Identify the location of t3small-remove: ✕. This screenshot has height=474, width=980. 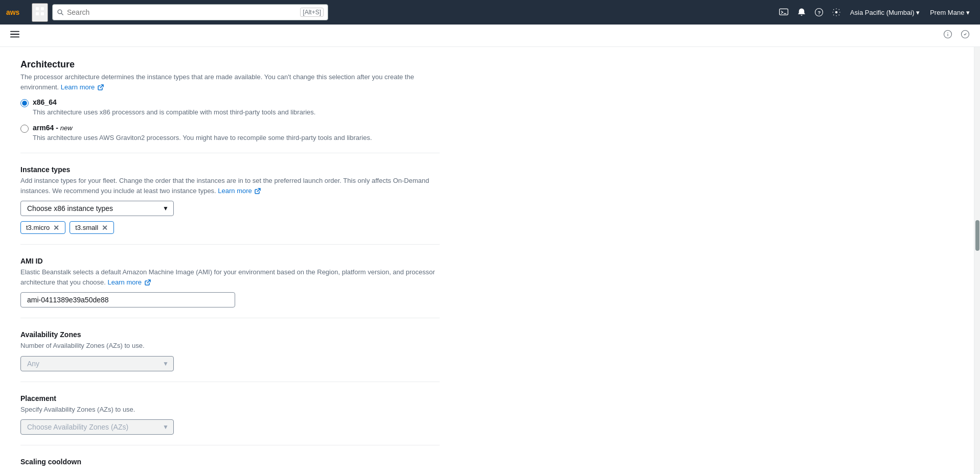
(105, 228).